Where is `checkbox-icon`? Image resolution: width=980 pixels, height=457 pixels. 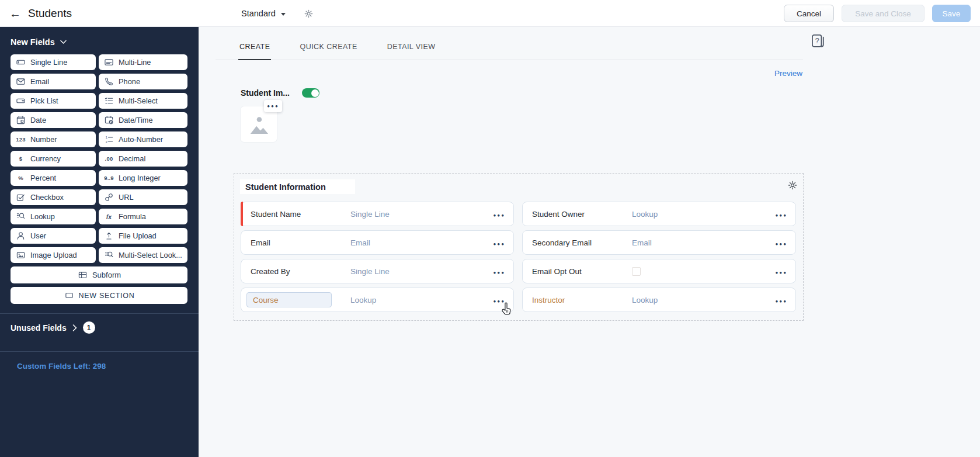
checkbox-icon is located at coordinates (21, 198).